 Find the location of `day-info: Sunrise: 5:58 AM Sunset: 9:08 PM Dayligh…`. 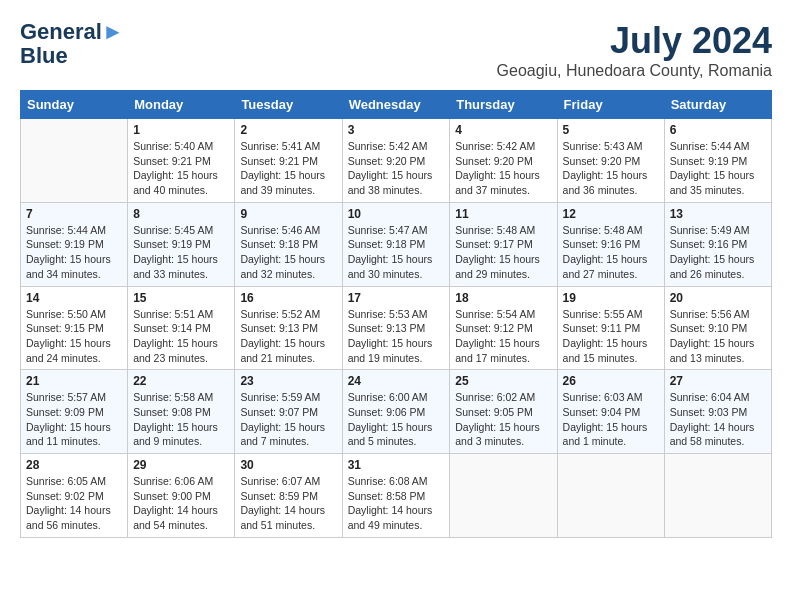

day-info: Sunrise: 5:58 AM Sunset: 9:08 PM Dayligh… is located at coordinates (181, 420).